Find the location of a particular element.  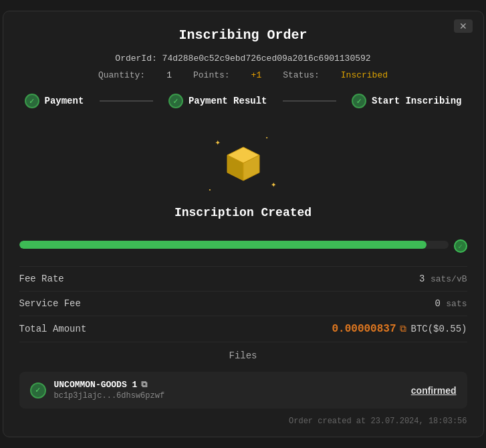

step-payment-label: Payment is located at coordinates (64, 101).